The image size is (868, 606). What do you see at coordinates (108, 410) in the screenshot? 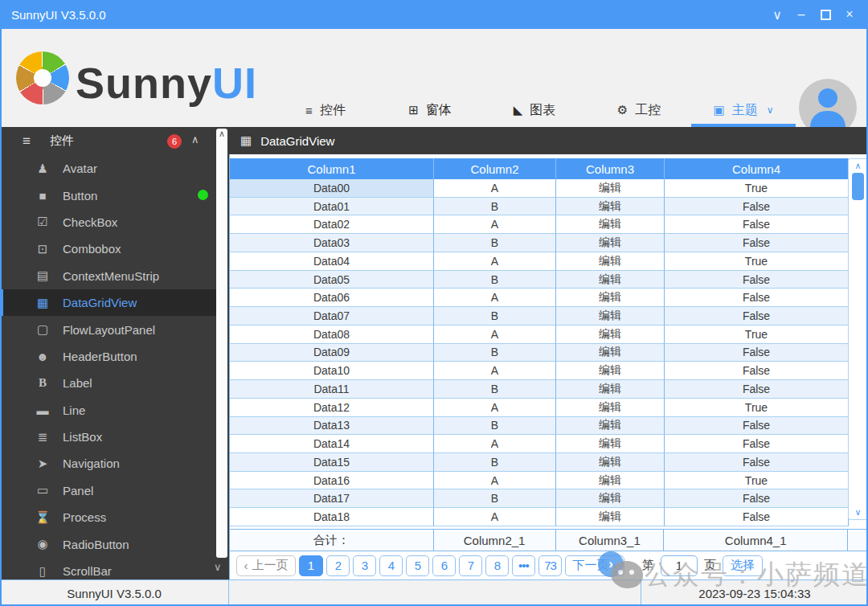
I see `sidebar-item: ▬ Line` at bounding box center [108, 410].